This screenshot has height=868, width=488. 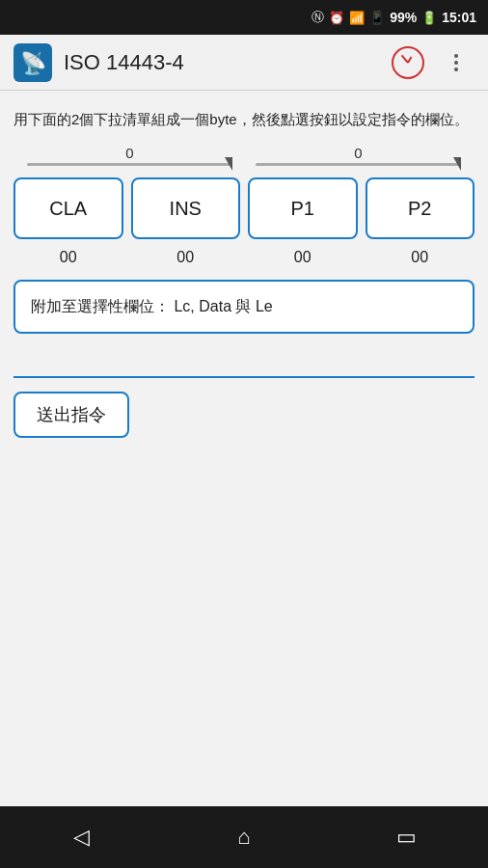 I want to click on send-button: 送出指令, so click(x=71, y=415).